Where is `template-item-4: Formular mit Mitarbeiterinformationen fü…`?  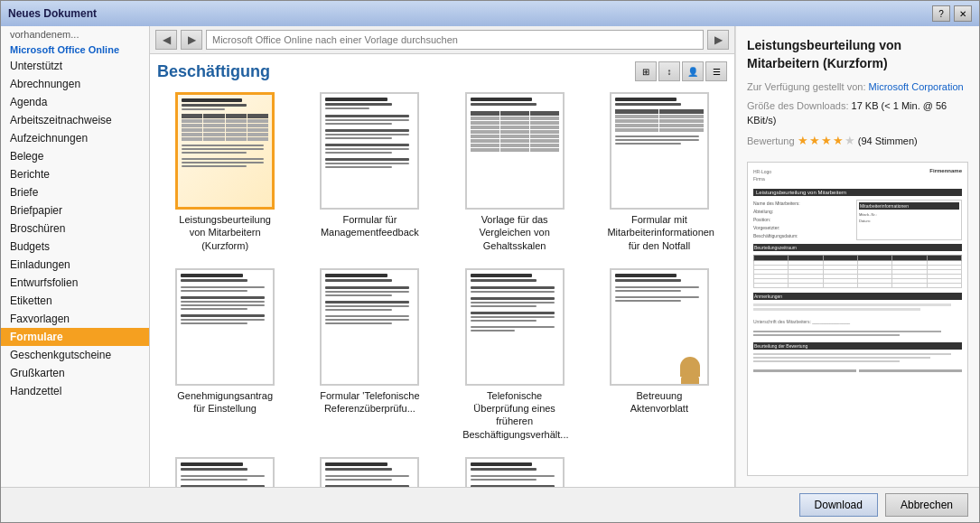 template-item-4: Formular mit Mitarbeiterinformationen fü… is located at coordinates (659, 172).